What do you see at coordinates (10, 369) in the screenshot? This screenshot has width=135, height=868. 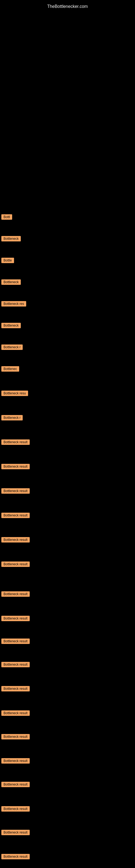 I see `bottleneck-result-container: Bottlenec` at bounding box center [10, 369].